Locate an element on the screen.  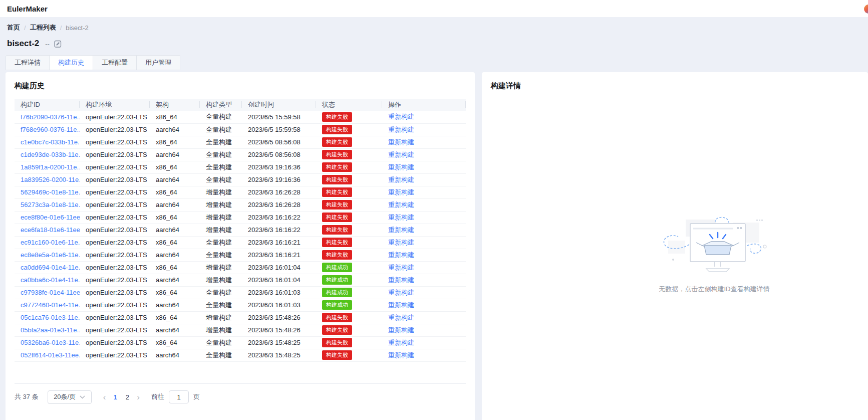
build-id-link: 052ff614-01e3-11ee... is located at coordinates (50, 355).